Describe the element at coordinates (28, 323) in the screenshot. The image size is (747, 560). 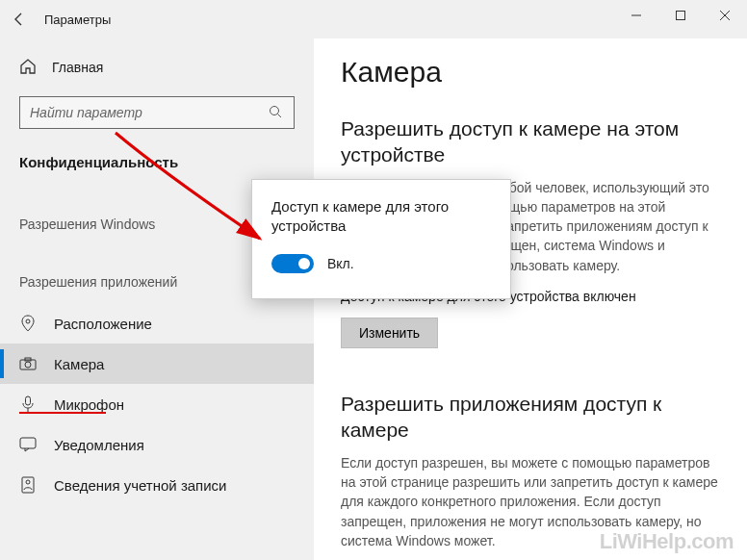
I see `location-icon` at that location.